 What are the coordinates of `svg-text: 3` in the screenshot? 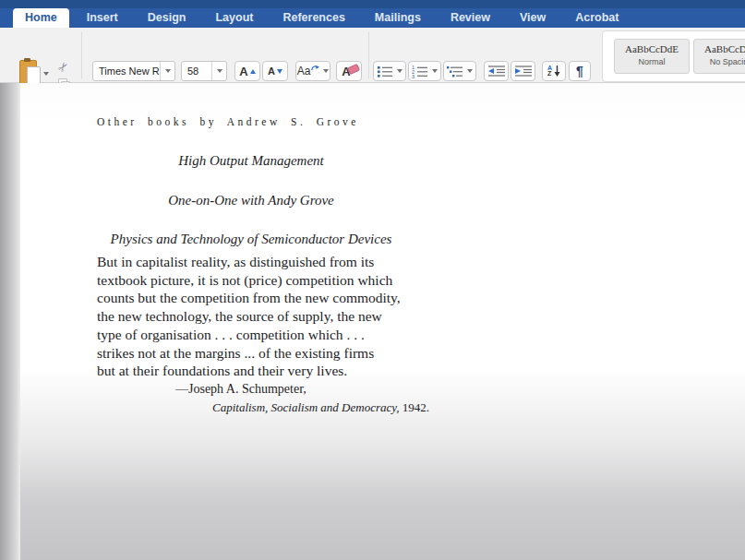 It's located at (414, 76).